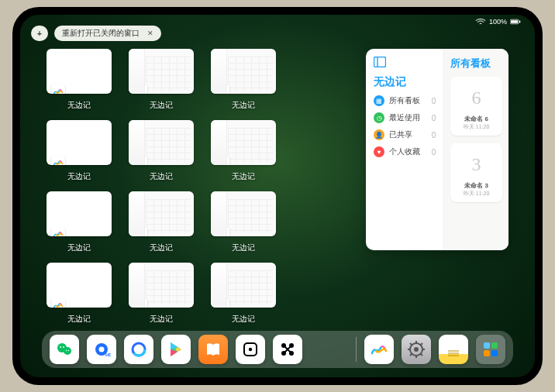 The image size is (555, 392). I want to click on dock-puzzle-icon, so click(288, 349).